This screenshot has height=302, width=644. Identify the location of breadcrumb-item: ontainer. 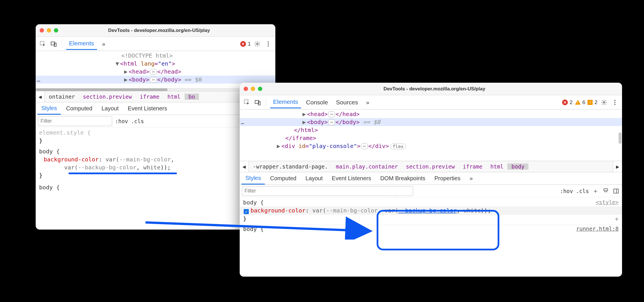
(62, 97).